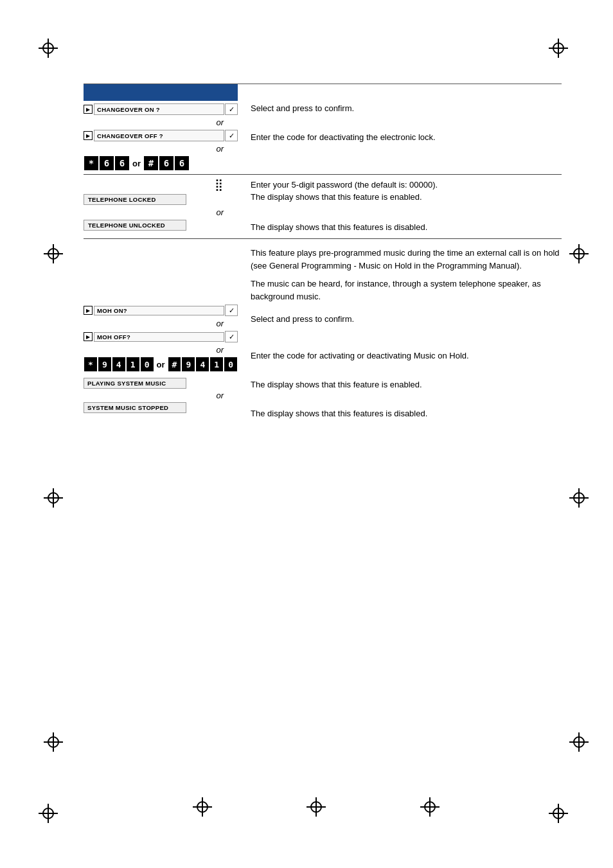 Image resolution: width=613 pixels, height=868 pixels. Describe the element at coordinates (147, 364) in the screenshot. I see `moh-code-0: 0` at that location.